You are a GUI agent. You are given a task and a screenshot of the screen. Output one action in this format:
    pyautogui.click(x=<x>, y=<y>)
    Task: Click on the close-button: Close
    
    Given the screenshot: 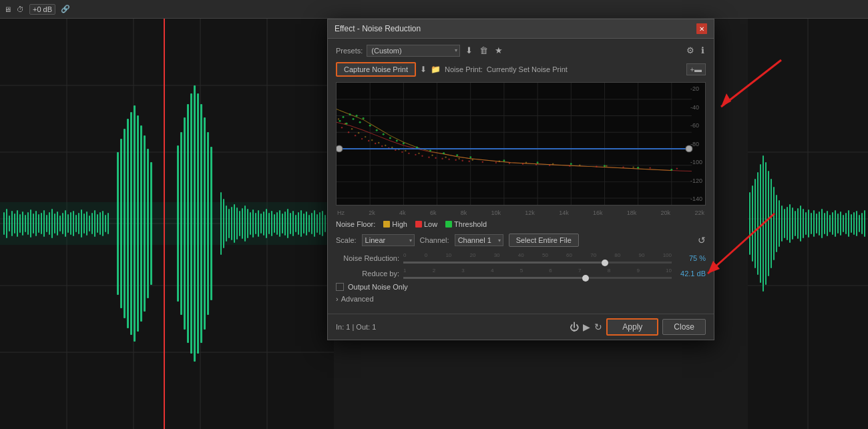 What is the action you would take?
    pyautogui.click(x=684, y=327)
    